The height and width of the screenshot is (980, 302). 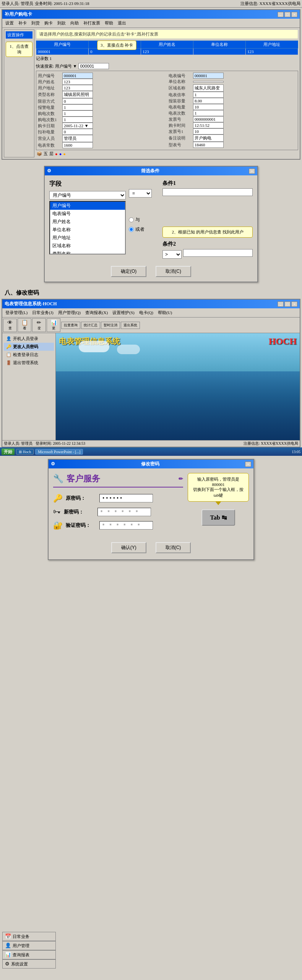 What do you see at coordinates (248, 464) in the screenshot?
I see `pwd-close-btn: ×` at bounding box center [248, 464].